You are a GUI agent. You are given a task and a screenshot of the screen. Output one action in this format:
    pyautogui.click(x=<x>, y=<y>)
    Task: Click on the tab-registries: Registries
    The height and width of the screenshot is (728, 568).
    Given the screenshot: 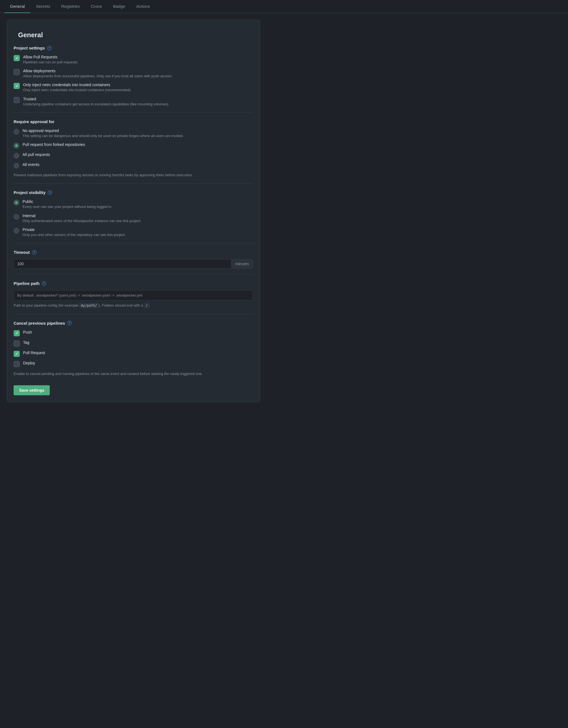 What is the action you would take?
    pyautogui.click(x=71, y=7)
    